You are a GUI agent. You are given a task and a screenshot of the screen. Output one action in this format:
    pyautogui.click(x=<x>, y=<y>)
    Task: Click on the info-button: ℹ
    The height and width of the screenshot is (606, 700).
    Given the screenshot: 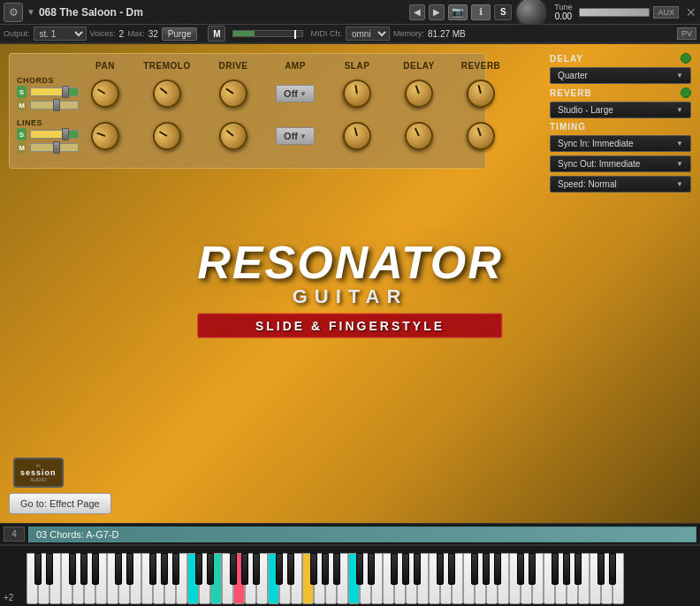 What is the action you would take?
    pyautogui.click(x=481, y=12)
    